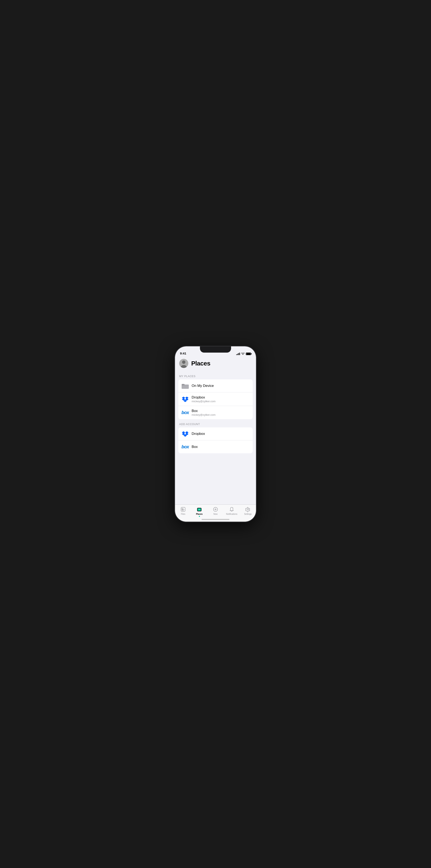  Describe the element at coordinates (203, 386) in the screenshot. I see `on-my-device-text: On My Device` at that location.